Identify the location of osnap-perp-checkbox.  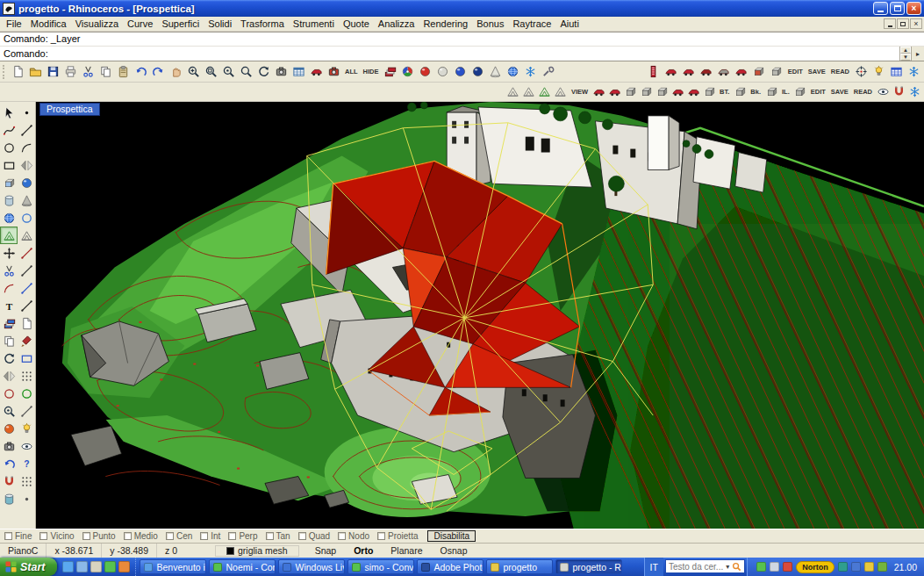
(232, 536).